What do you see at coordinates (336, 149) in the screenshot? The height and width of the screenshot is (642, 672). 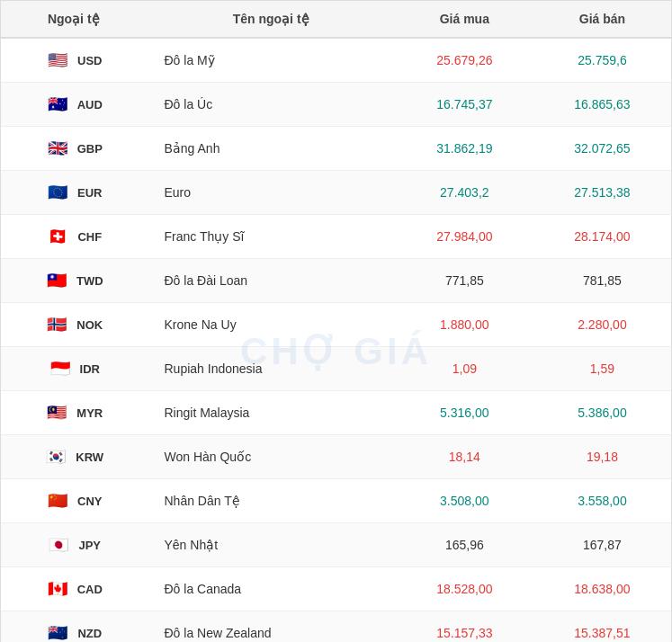 I see `table-row: 🇬🇧 GBP Bảng Anh31.862,1932.072,65` at bounding box center [336, 149].